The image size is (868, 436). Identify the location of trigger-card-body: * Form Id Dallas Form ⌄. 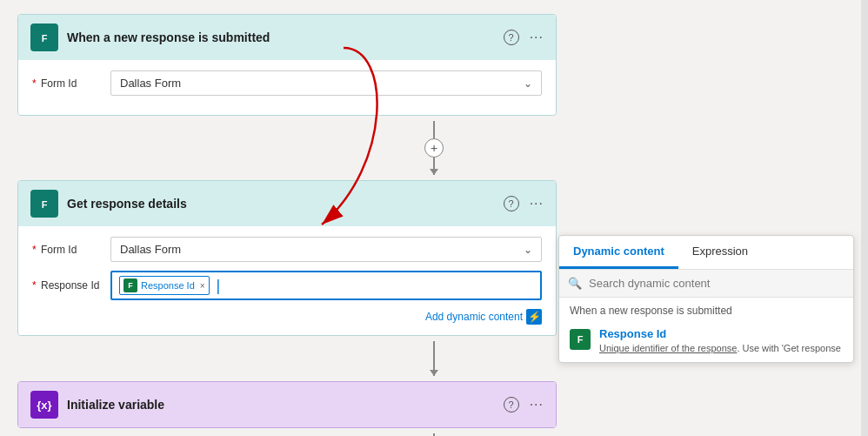
(287, 87).